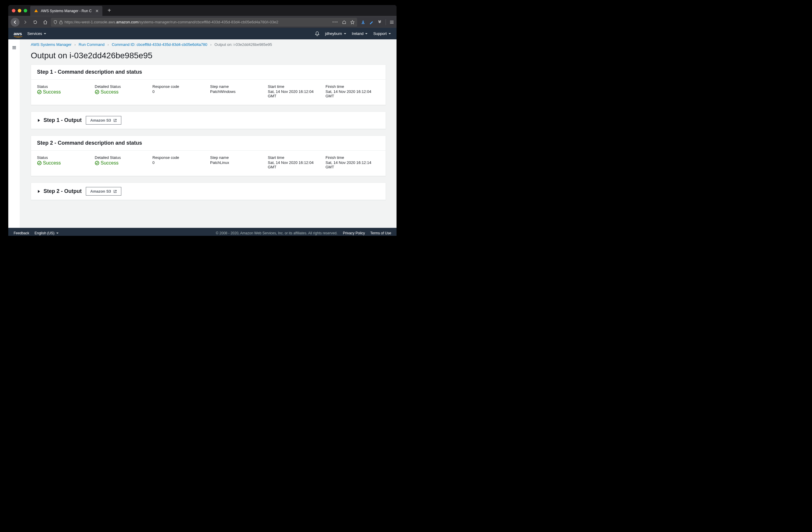  I want to click on nav-forward-button, so click(25, 22).